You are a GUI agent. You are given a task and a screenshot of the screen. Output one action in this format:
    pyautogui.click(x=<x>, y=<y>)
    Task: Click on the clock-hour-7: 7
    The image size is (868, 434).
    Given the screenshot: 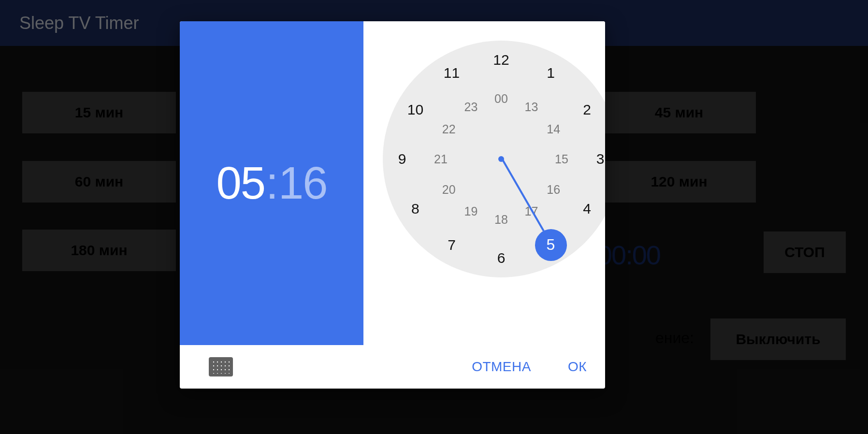 What is the action you would take?
    pyautogui.click(x=451, y=245)
    